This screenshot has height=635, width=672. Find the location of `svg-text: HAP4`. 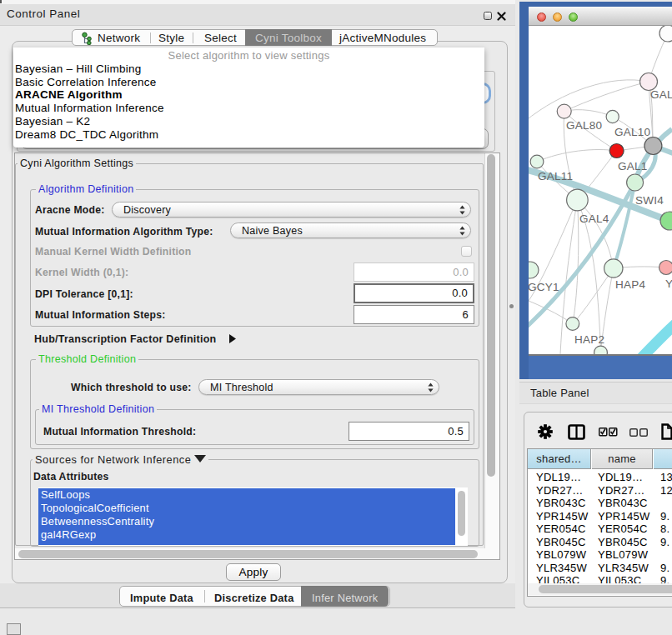

svg-text: HAP4 is located at coordinates (630, 285).